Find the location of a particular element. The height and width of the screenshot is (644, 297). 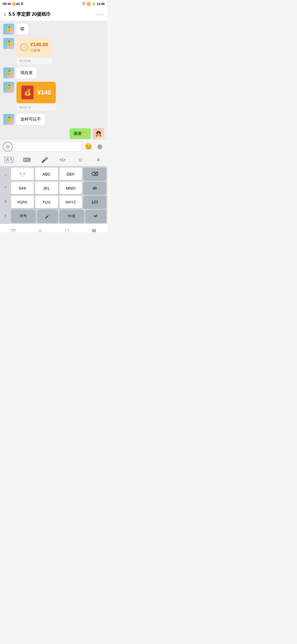

transfer-status: 已收钱 is located at coordinates (39, 51).